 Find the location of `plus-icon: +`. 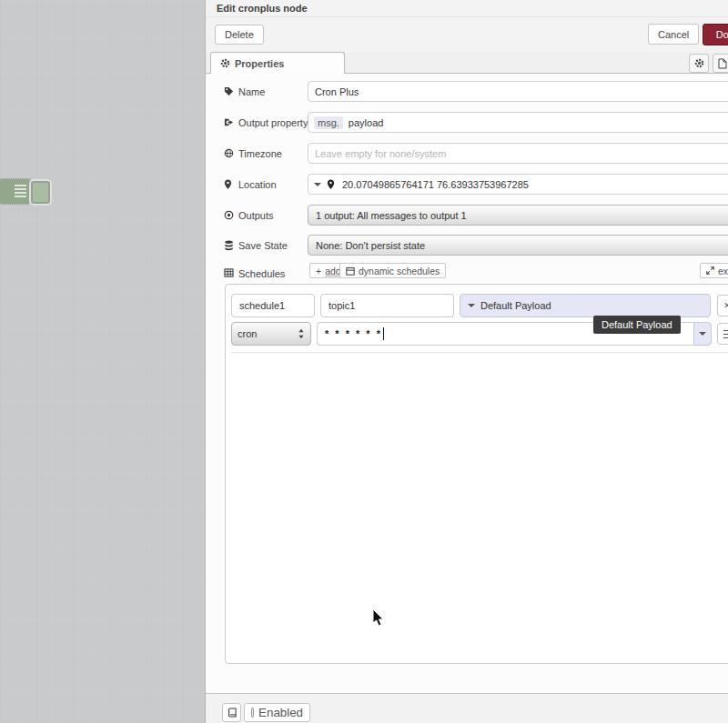

plus-icon: + is located at coordinates (318, 271).